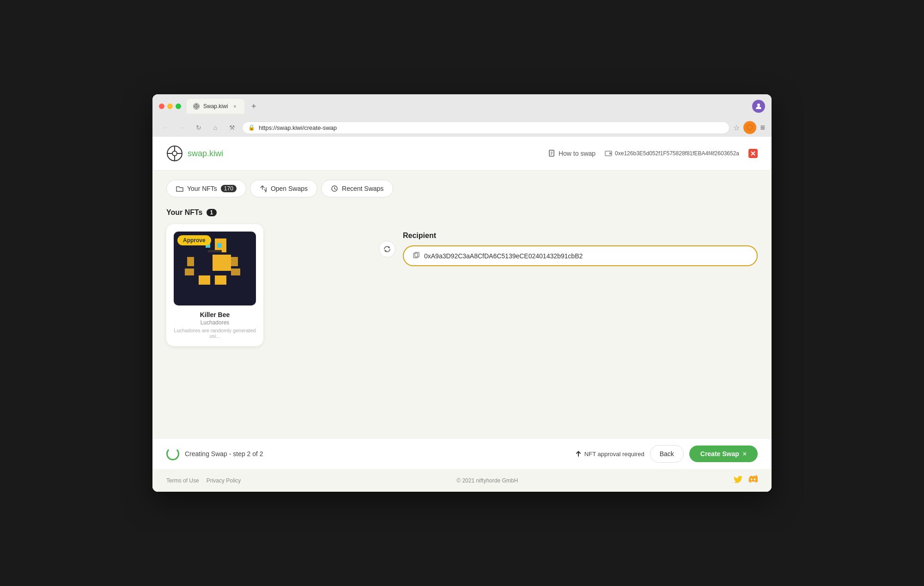 The width and height of the screenshot is (924, 586). I want to click on tab-close-button: ×, so click(235, 106).